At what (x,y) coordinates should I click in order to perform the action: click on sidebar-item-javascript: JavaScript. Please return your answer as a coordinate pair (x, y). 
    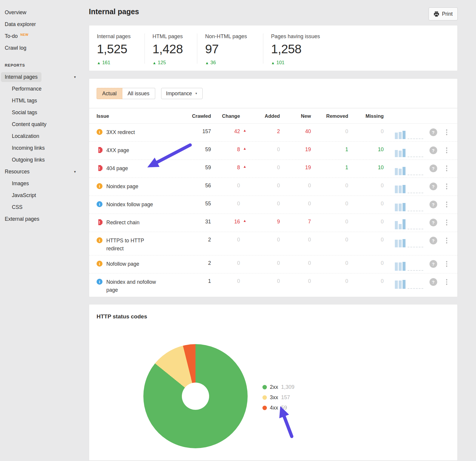
    Looking at the image, I should click on (47, 195).